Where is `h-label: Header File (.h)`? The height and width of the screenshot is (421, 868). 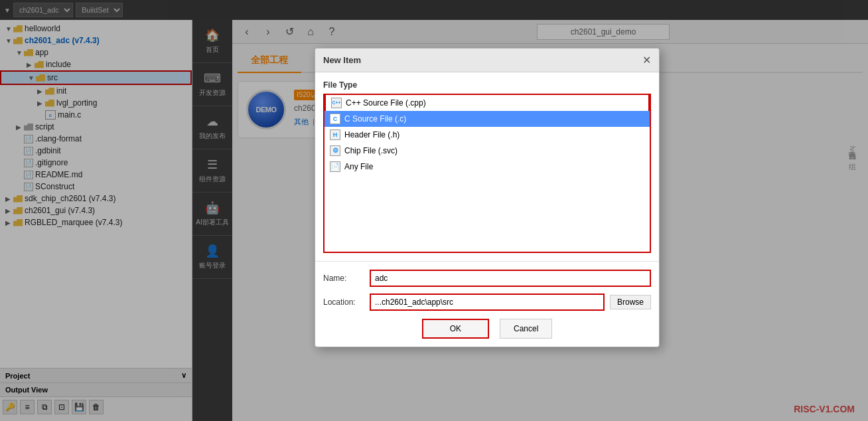 h-label: Header File (.h) is located at coordinates (372, 135).